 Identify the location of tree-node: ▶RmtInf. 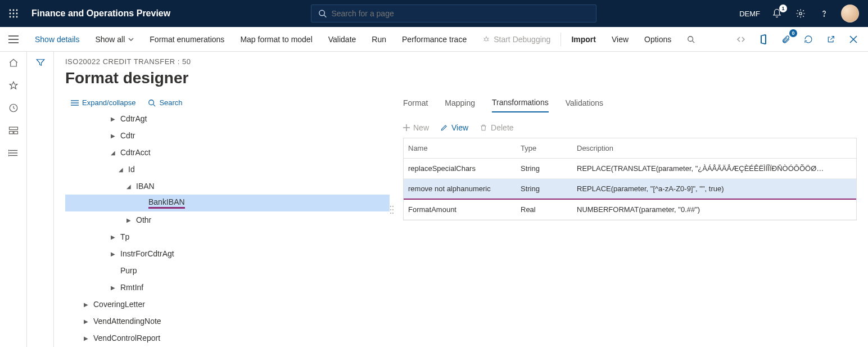
(227, 287).